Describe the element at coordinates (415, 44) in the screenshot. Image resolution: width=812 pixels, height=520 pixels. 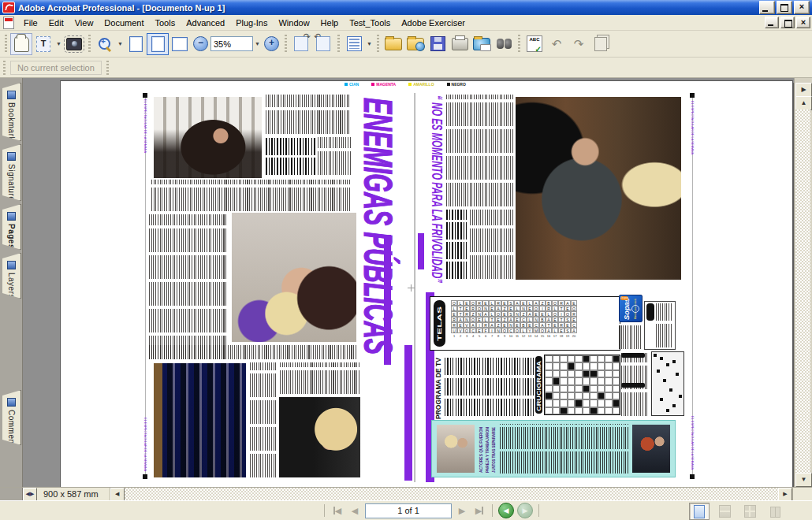
I see `open-web-button` at that location.